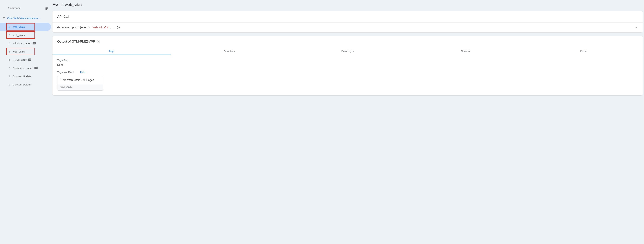  I want to click on api-code-suffix: , ...}), so click(115, 28).